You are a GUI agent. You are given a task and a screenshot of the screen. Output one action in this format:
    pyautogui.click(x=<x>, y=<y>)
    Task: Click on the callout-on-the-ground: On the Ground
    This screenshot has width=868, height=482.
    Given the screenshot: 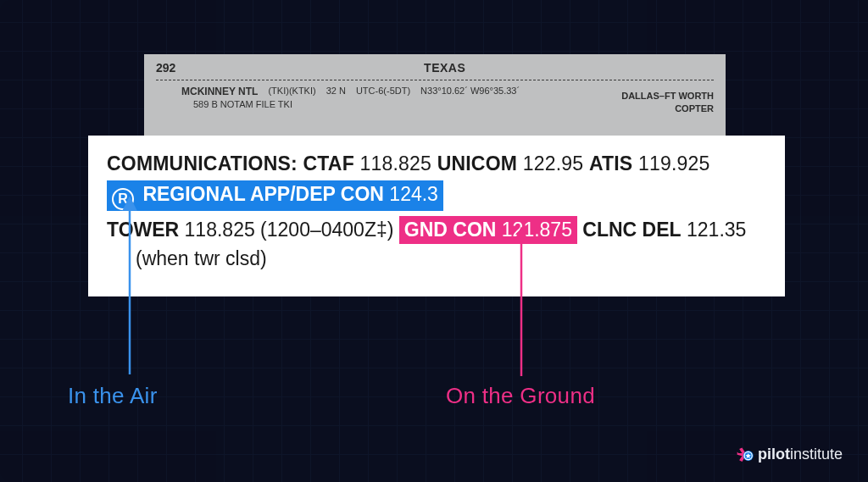 What is the action you would take?
    pyautogui.click(x=520, y=396)
    